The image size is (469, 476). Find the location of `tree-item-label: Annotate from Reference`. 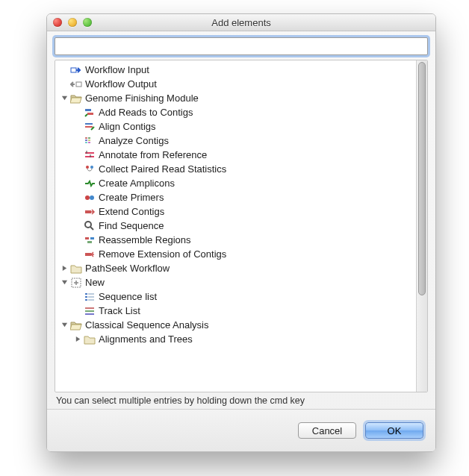

tree-item-label: Annotate from Reference is located at coordinates (152, 155).